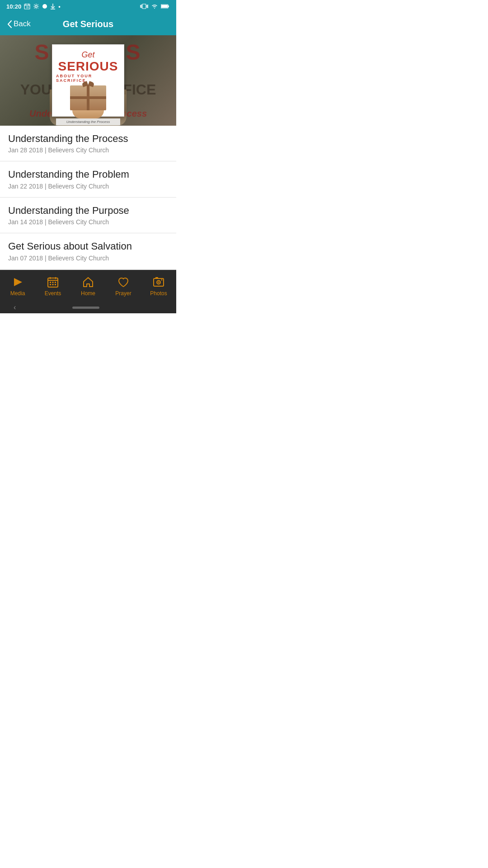  Describe the element at coordinates (158, 293) in the screenshot. I see `photos-label: Photos` at that location.